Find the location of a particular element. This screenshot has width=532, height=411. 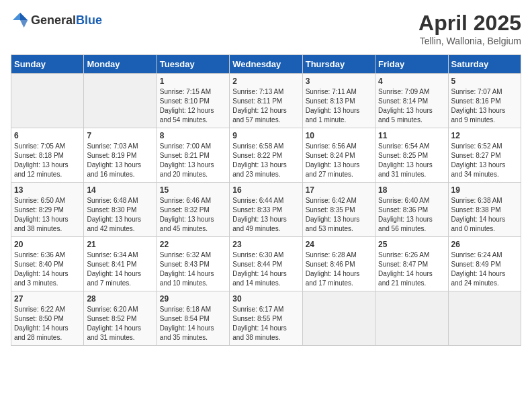

week-row-4: 20Sunrise: 6:36 AM Sunset: 8:40 PM Dayli… is located at coordinates (266, 265).